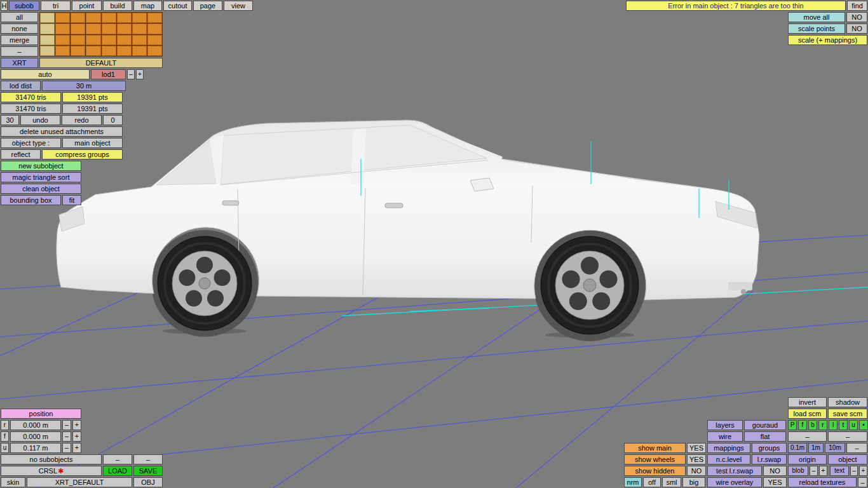 This screenshot has height=488, width=868. What do you see at coordinates (822, 482) in the screenshot?
I see `reload-textures-button: reload textures` at bounding box center [822, 482].